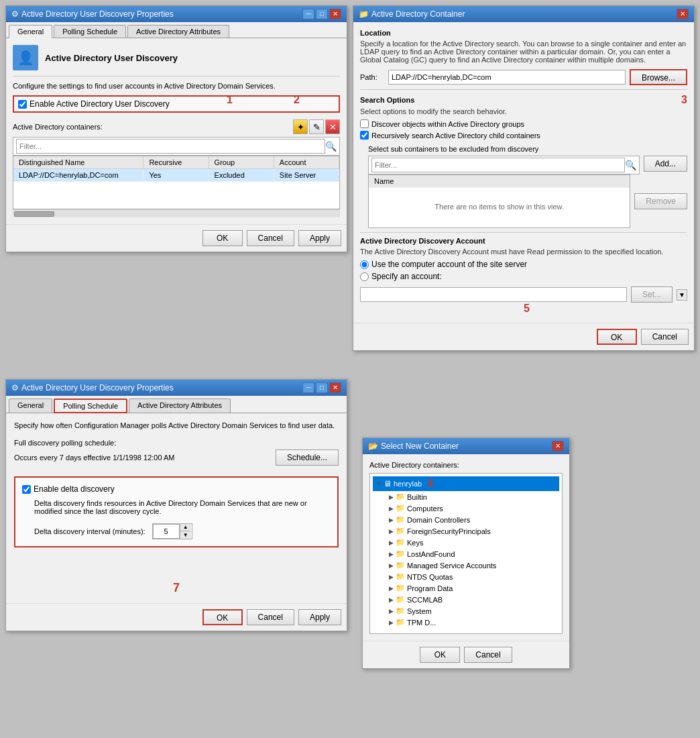 The width and height of the screenshot is (700, 738). I want to click on maximize-btn-1: □, so click(322, 14).